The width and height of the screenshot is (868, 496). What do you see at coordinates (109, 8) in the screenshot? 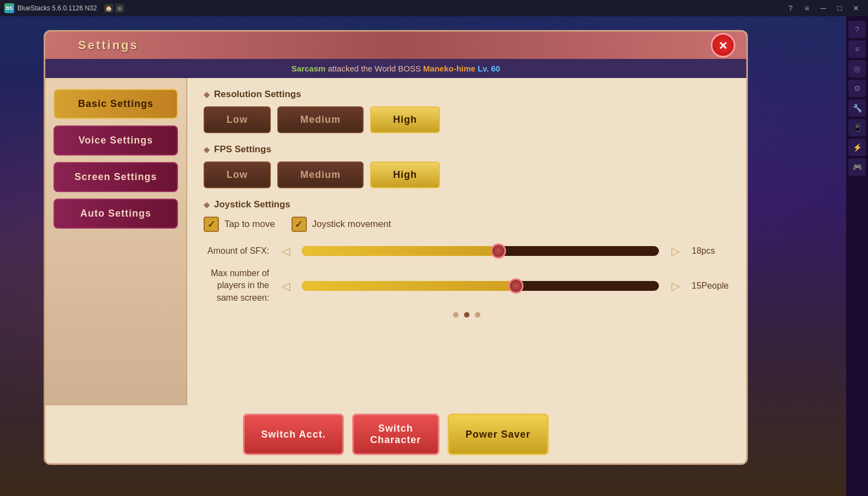
I see `home-icon: 🏠` at bounding box center [109, 8].